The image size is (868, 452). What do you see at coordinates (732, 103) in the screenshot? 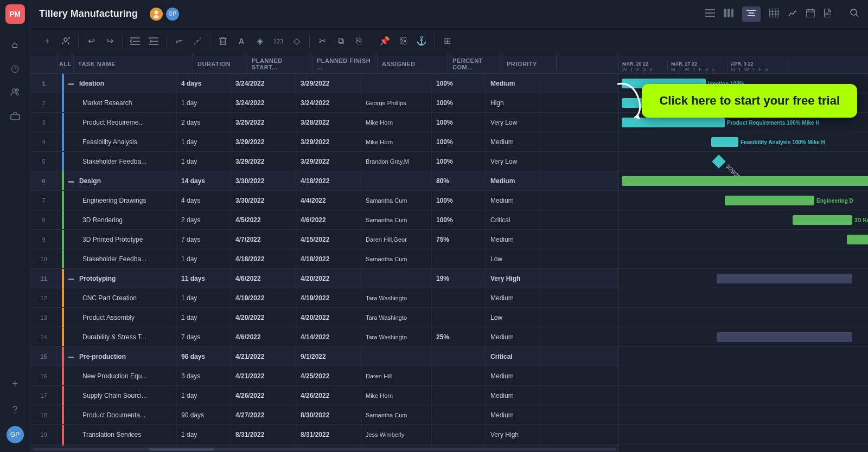
I see `free-trial-banner: Click here to start your free trial` at bounding box center [732, 103].